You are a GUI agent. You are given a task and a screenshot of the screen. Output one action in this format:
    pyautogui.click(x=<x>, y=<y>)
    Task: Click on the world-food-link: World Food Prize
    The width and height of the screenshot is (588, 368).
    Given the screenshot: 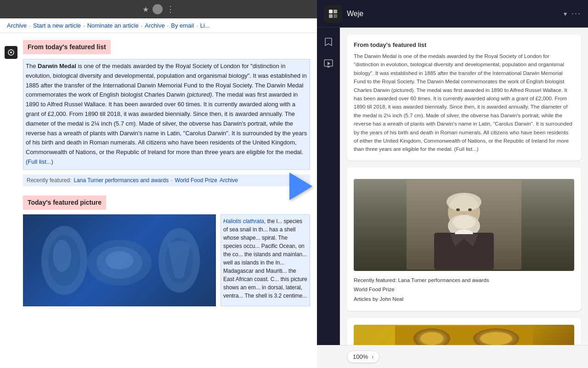 What is the action you would take?
    pyautogui.click(x=196, y=180)
    